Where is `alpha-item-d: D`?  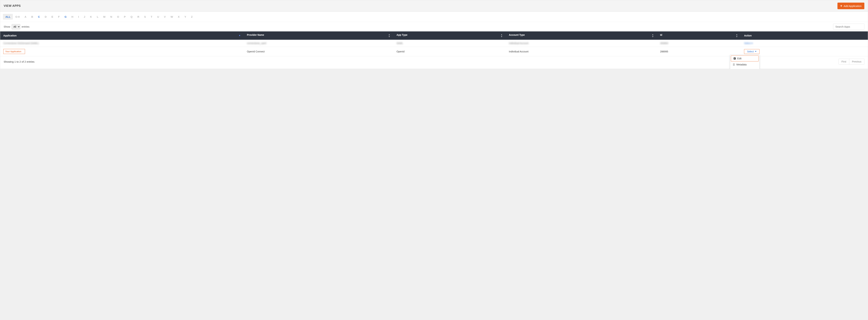 alpha-item-d: D is located at coordinates (46, 17).